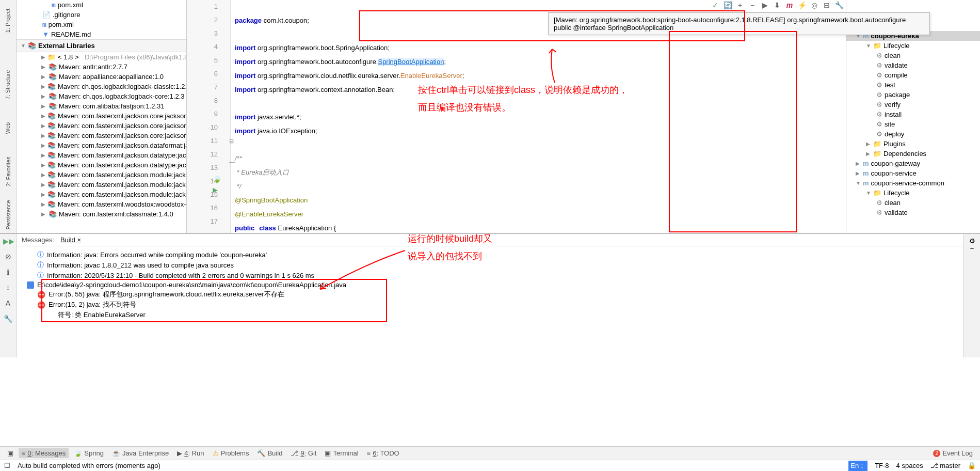  Describe the element at coordinates (52, 135) in the screenshot. I see `library-icon: 📚` at that location.